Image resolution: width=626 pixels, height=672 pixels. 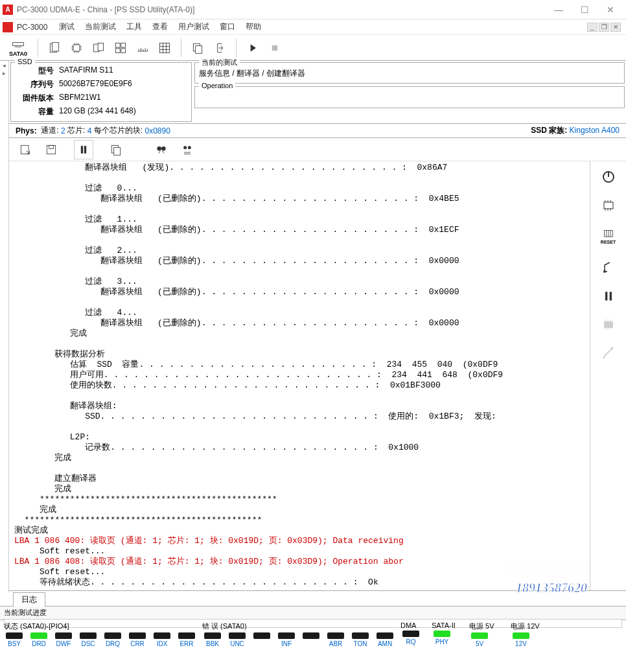 I want to click on menu-test: 测试, so click(x=67, y=27).